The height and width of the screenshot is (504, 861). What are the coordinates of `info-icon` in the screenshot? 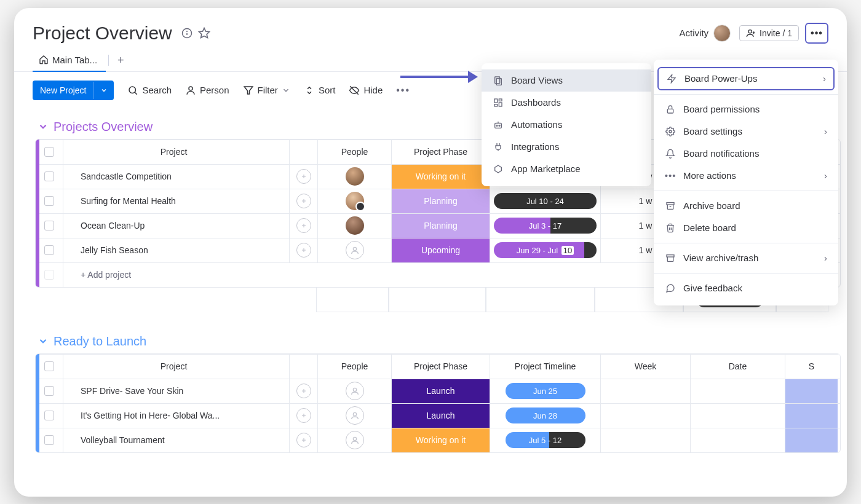 It's located at (187, 33).